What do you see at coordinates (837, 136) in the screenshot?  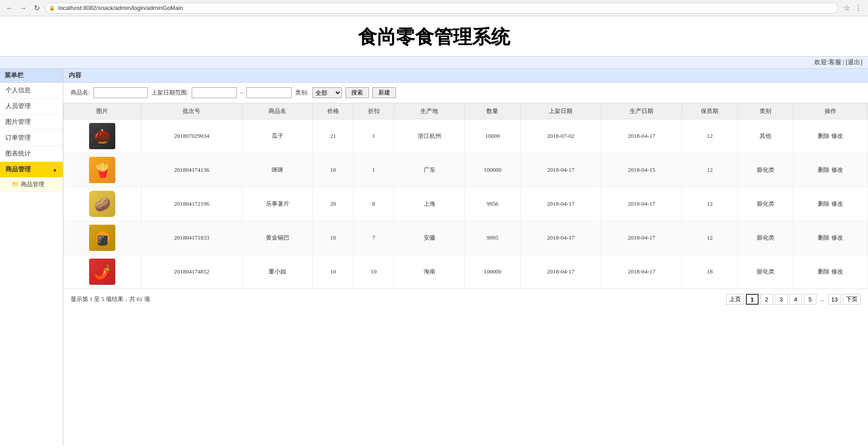 I see `edit-link-0: 修改` at bounding box center [837, 136].